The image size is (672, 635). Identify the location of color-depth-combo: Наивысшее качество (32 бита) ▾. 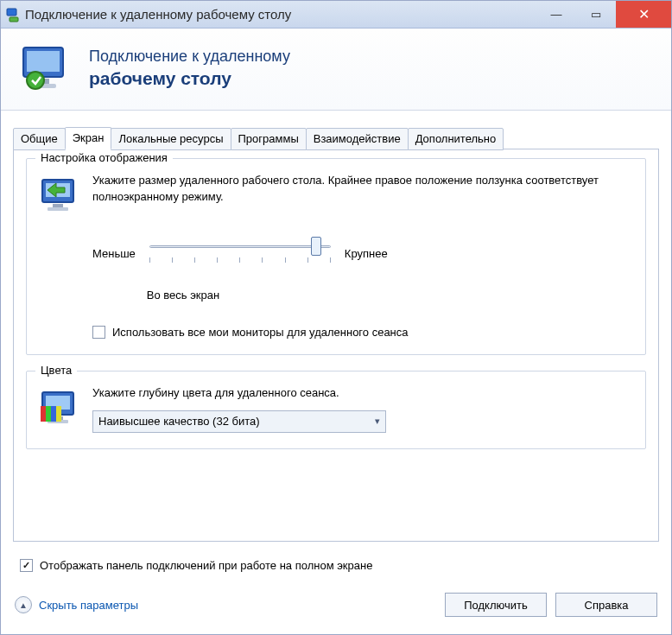
(239, 422).